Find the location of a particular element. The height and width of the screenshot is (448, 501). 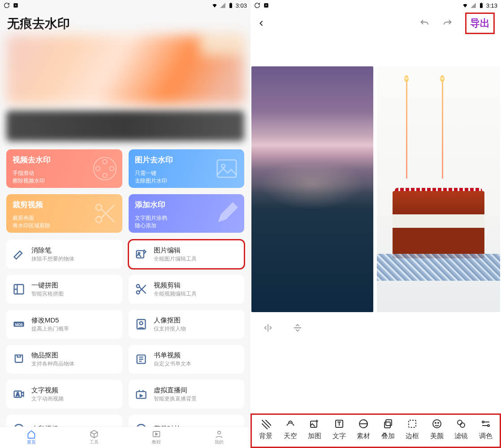

tool-label: 边框 is located at coordinates (412, 436).